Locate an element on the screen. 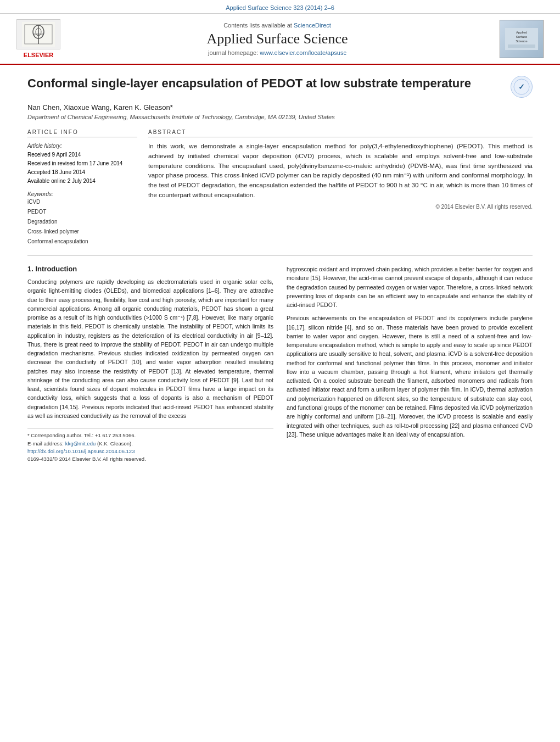  authors: Nan Chen, Xiaoxue Wang, Karen K. Gleason… is located at coordinates (280, 108).